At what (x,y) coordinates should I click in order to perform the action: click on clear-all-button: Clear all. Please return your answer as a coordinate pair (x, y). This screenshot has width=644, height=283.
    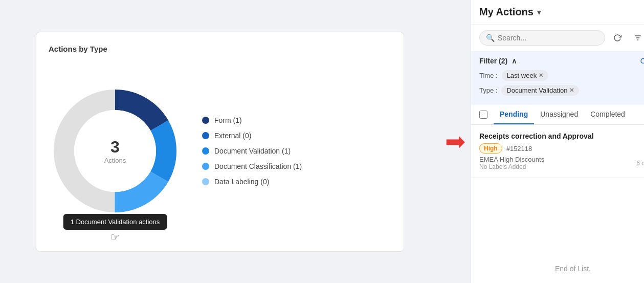
    Looking at the image, I should click on (642, 61).